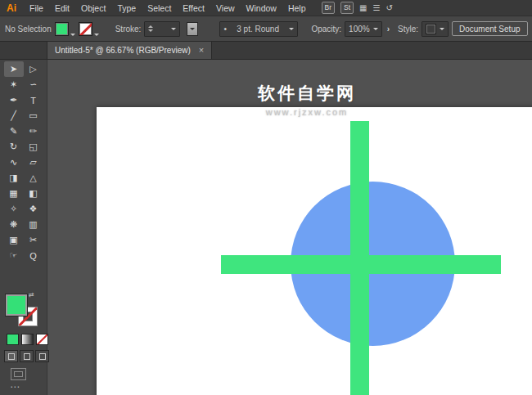 This screenshot has height=395, width=532. Describe the element at coordinates (435, 29) in the screenshot. I see `style-dropdown` at that location.